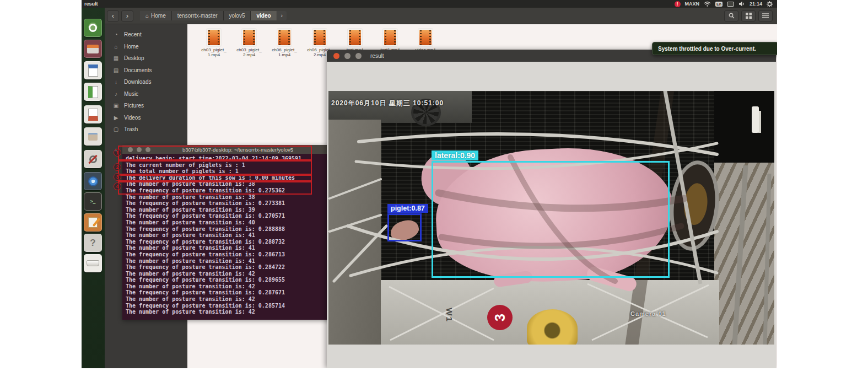 The image size is (868, 371). Describe the element at coordinates (249, 53) in the screenshot. I see `file-name: ch03_piglet_2.mp4` at that location.